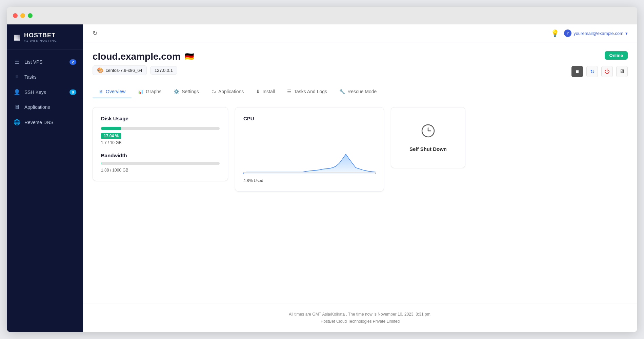 The height and width of the screenshot is (339, 644). Describe the element at coordinates (360, 33) in the screenshot. I see `topbar: ↻ 💡 Y youremail@example.com ▾` at that location.